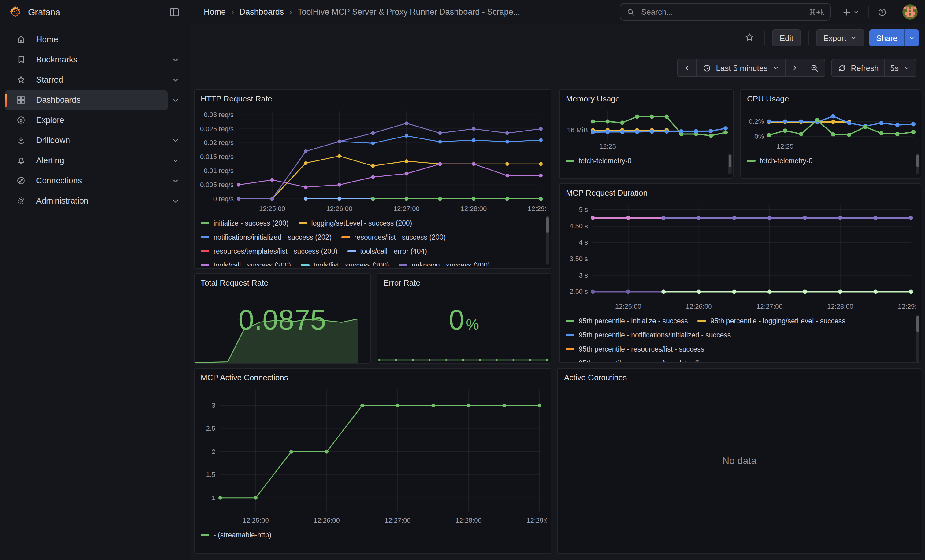 Image resolution: width=925 pixels, height=560 pixels. What do you see at coordinates (355, 223) in the screenshot?
I see `legend-item: logging/setLevel - success (200)` at bounding box center [355, 223].